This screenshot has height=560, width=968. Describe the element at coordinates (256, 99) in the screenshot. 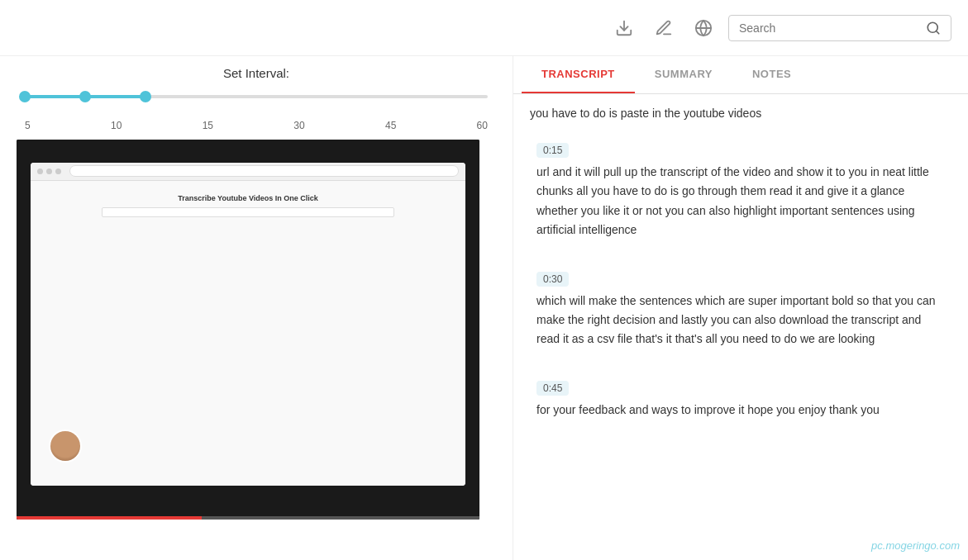

I see `interval-section: Set Interval: 5 10 15 30 45 60` at that location.